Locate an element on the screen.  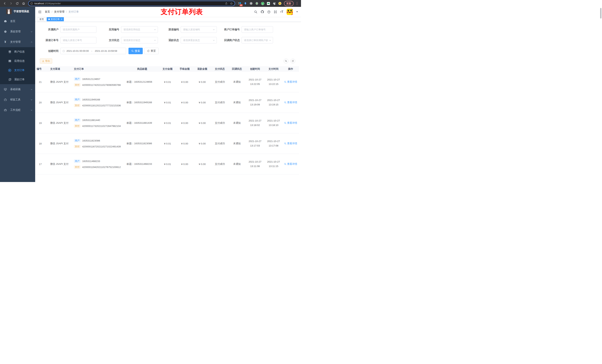
share-icon is located at coordinates (226, 3).